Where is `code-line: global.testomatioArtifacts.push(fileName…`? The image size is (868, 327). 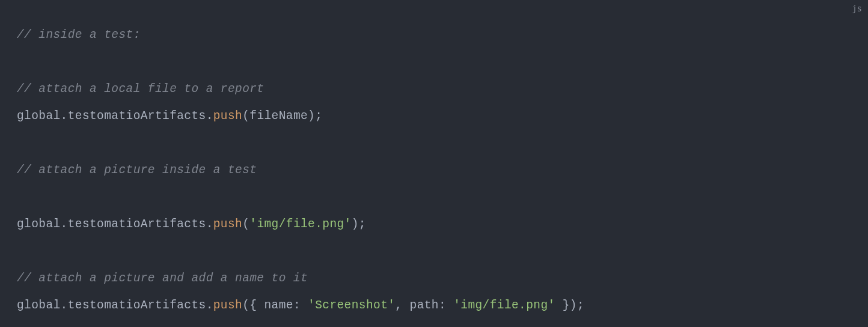
code-line: global.testomatioArtifacts.push(fileName… is located at coordinates (434, 117).